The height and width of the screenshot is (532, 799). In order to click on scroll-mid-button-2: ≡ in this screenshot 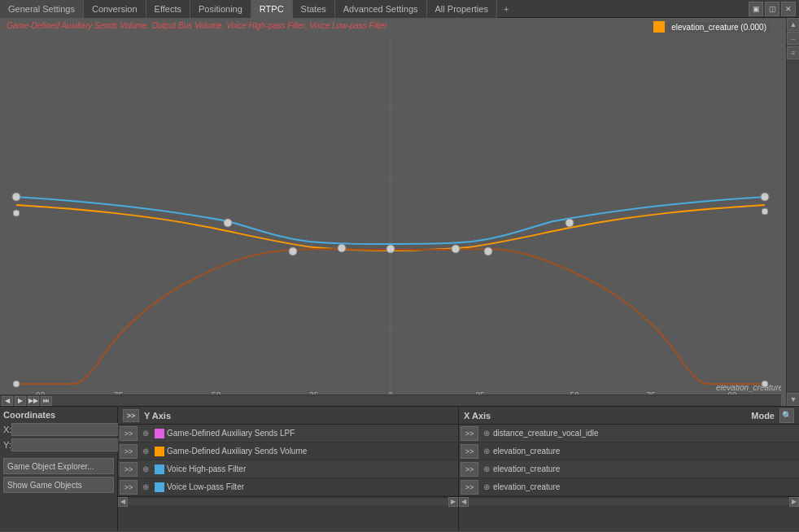, I will do `click(792, 53)`.